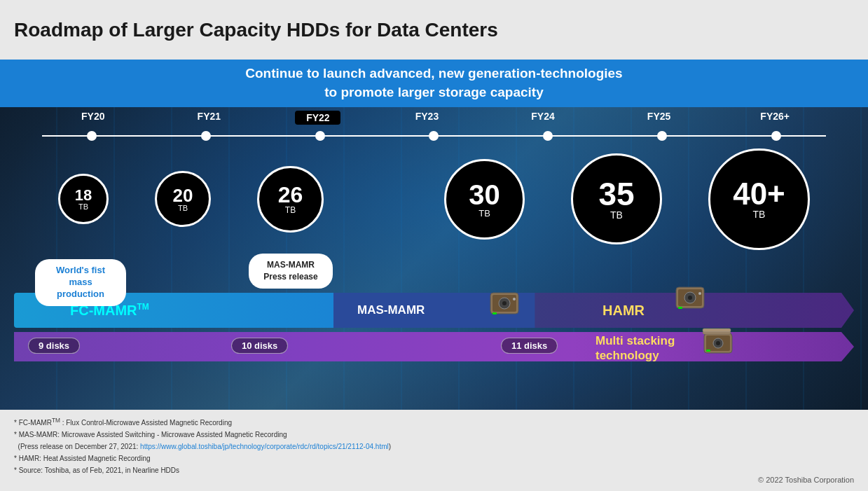 The width and height of the screenshot is (868, 491). What do you see at coordinates (759, 214) in the screenshot?
I see `capacity-40tb-unit: TB` at bounding box center [759, 214].